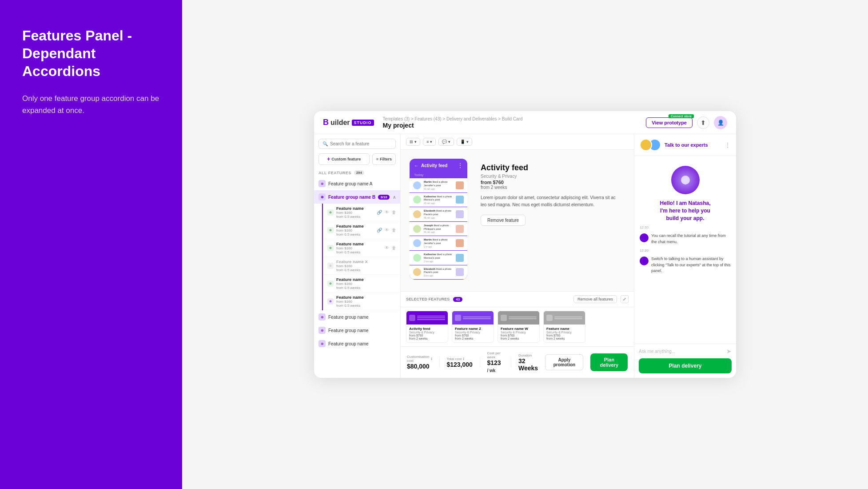 This screenshot has width=868, height=489. What do you see at coordinates (669, 123) in the screenshot?
I see `prototype-button: Connect store View prototype` at bounding box center [669, 123].